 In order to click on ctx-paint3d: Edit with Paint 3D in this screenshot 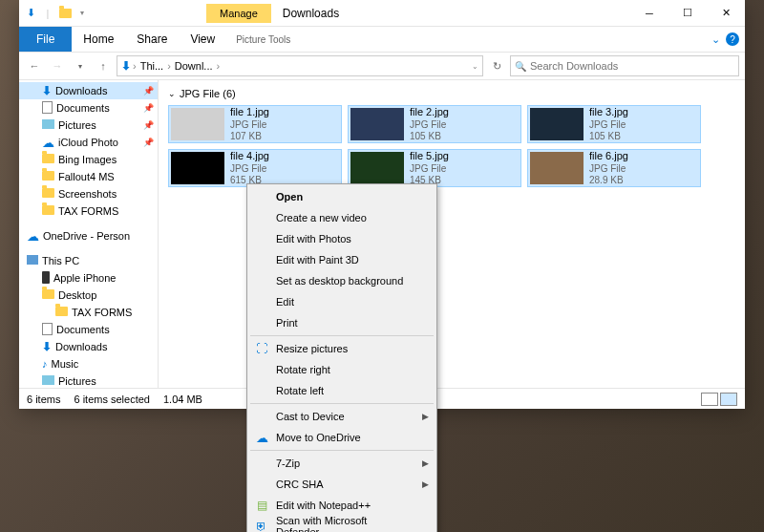, I will do `click(342, 260)`.